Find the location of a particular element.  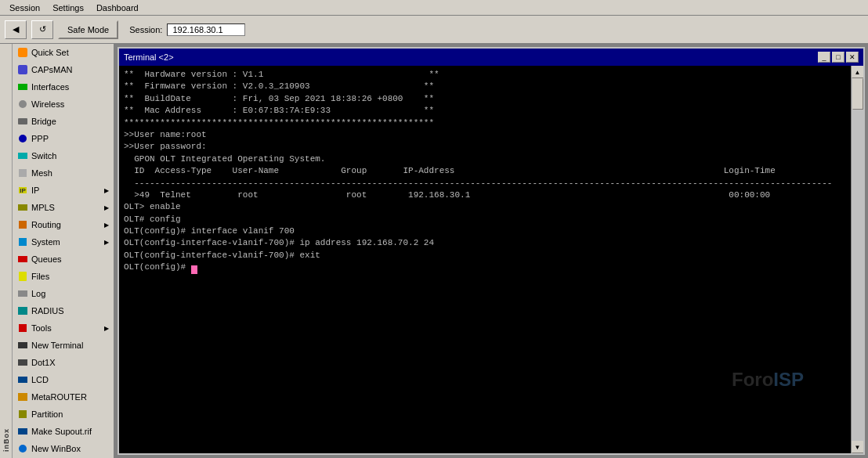

sidebar-item-new-terminal: New Terminal is located at coordinates (63, 345).